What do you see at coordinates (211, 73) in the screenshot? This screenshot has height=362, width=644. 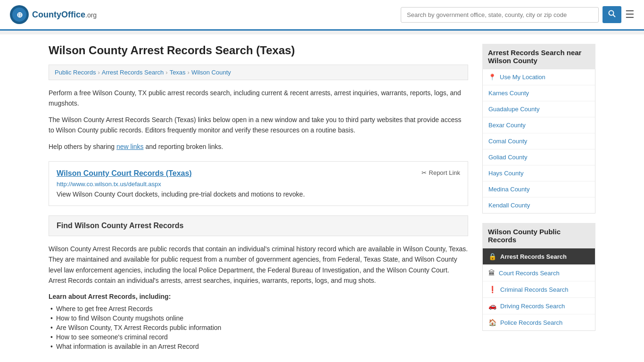 I see `breadcrumb-wilson-county: Wilson County` at bounding box center [211, 73].